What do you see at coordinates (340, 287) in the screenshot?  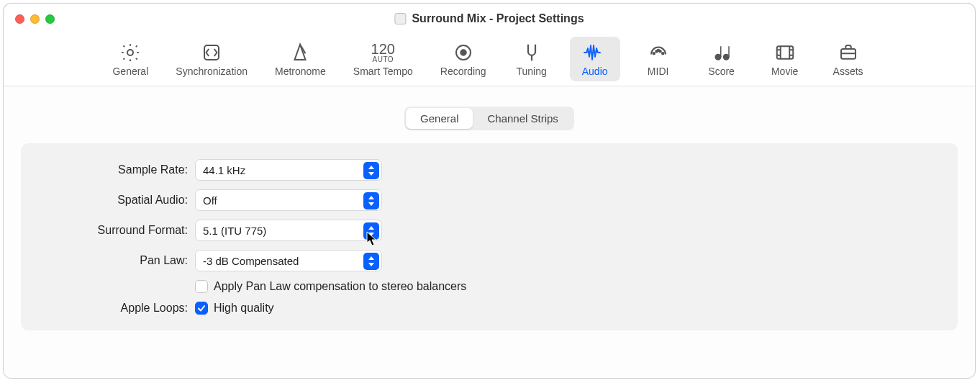 I see `label-apply-pan-law: Apply Pan Law compensation to stereo bal…` at bounding box center [340, 287].